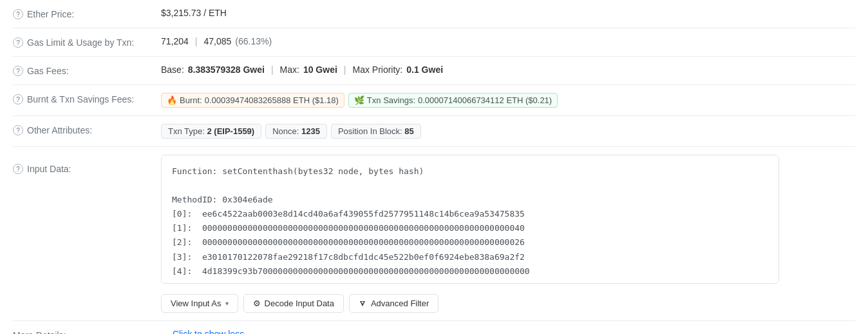 The width and height of the screenshot is (868, 334). I want to click on more-details-value-col: — Click to show less, so click(508, 331).